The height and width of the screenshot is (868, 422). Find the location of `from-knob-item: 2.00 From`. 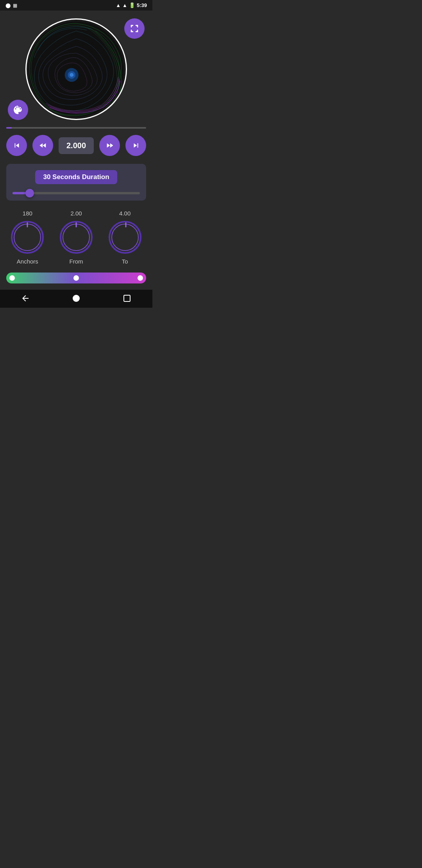

from-knob-item: 2.00 From is located at coordinates (76, 237).